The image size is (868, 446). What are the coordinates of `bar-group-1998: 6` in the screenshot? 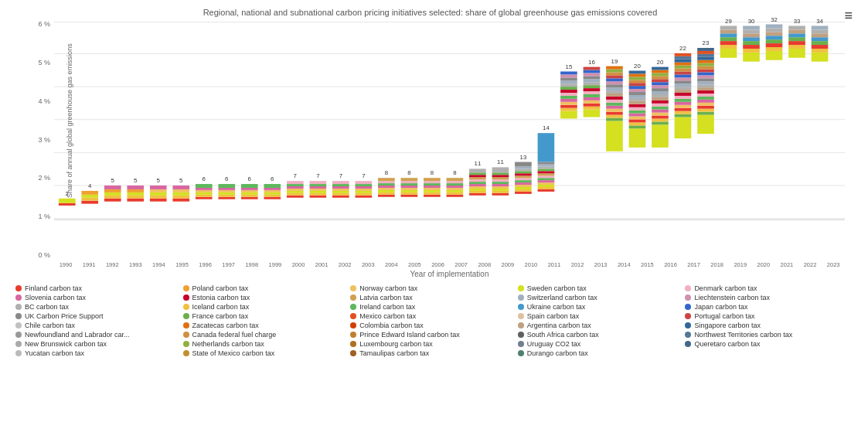 It's located at (250, 187).